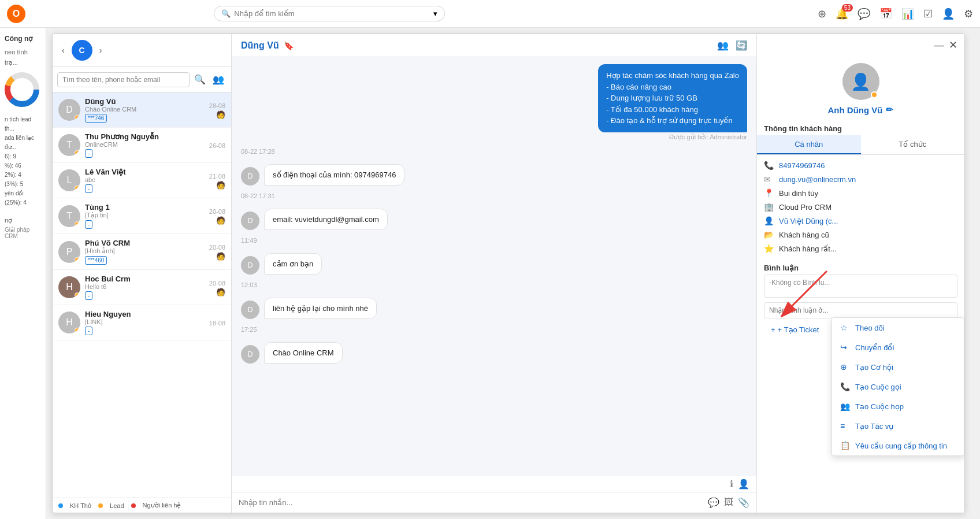 Image resolution: width=980 pixels, height=519 pixels. I want to click on contact-item: T Thu Phương Nguyễn OnlineCRM - 26-08, so click(142, 146).